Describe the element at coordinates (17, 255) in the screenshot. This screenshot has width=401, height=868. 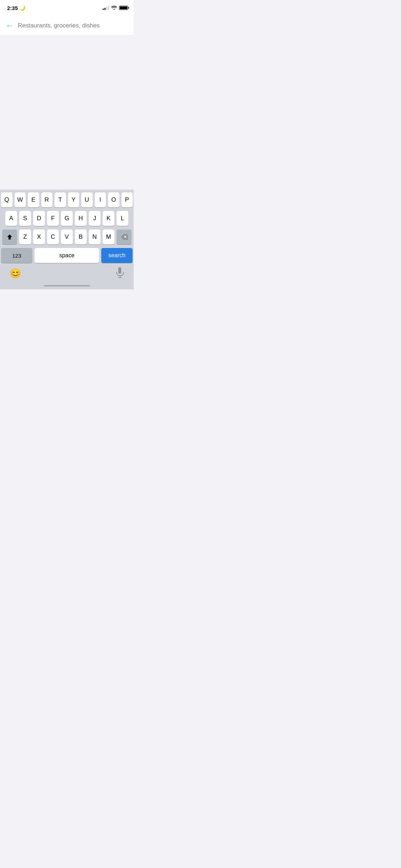
I see `numbers-key: 123` at that location.